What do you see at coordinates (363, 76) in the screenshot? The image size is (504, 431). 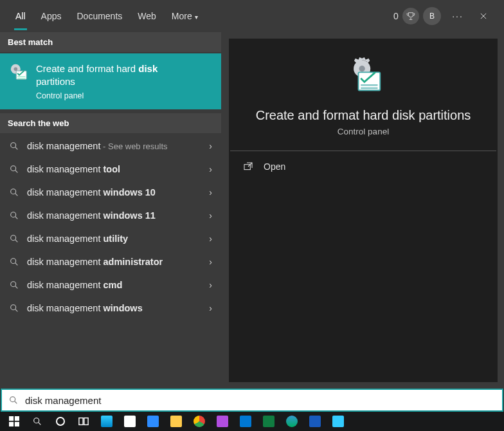 I see `detail-icon` at bounding box center [363, 76].